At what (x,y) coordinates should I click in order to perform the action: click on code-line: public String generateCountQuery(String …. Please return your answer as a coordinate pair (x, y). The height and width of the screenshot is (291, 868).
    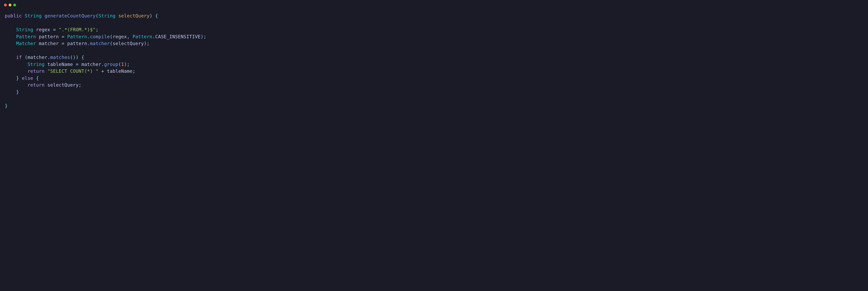
    Looking at the image, I should click on (82, 16).